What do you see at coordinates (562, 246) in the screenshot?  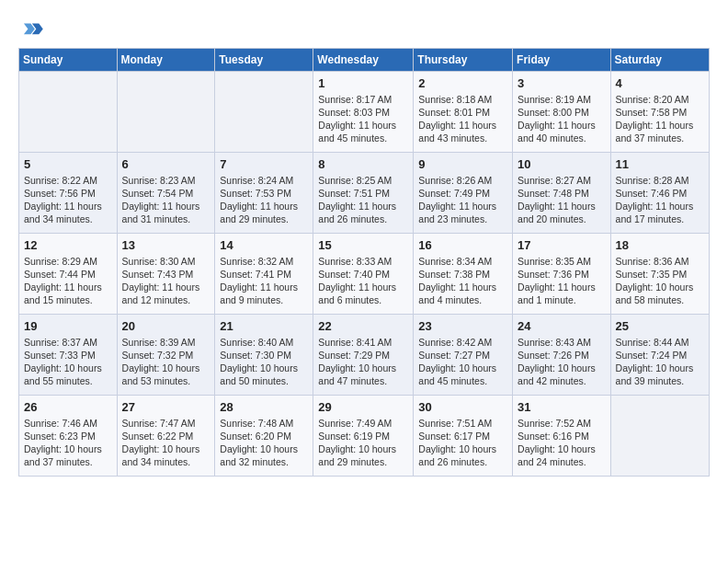 I see `day-number: 17` at bounding box center [562, 246].